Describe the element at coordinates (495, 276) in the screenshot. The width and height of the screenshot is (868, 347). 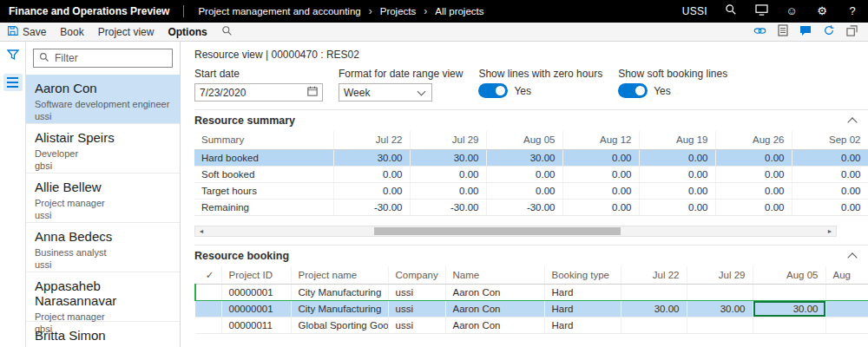
I see `column-header-name: Name` at that location.